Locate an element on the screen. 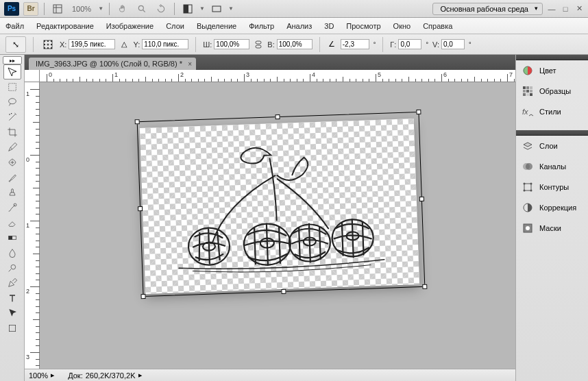 This screenshot has height=381, width=588. menu-filter: Фильтр is located at coordinates (262, 26).